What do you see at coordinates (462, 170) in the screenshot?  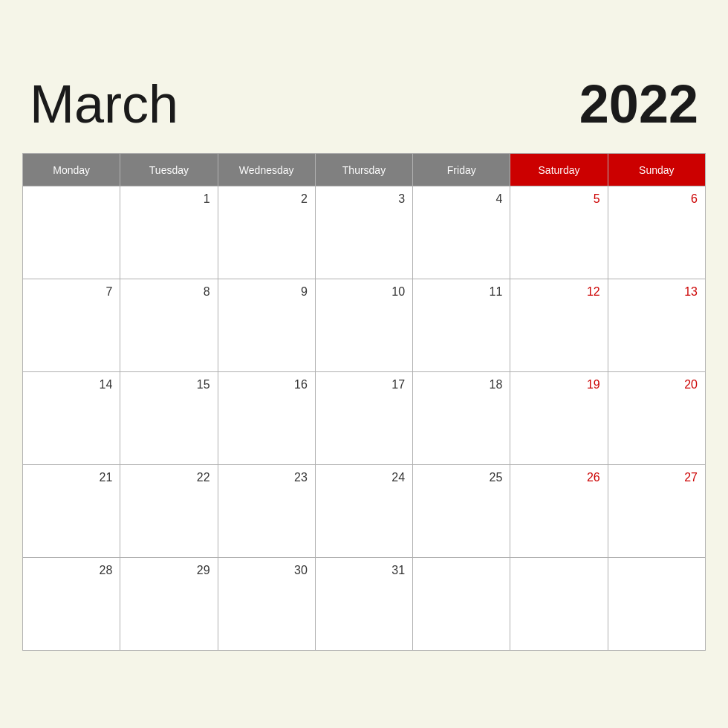 I see `header-friday: Friday` at bounding box center [462, 170].